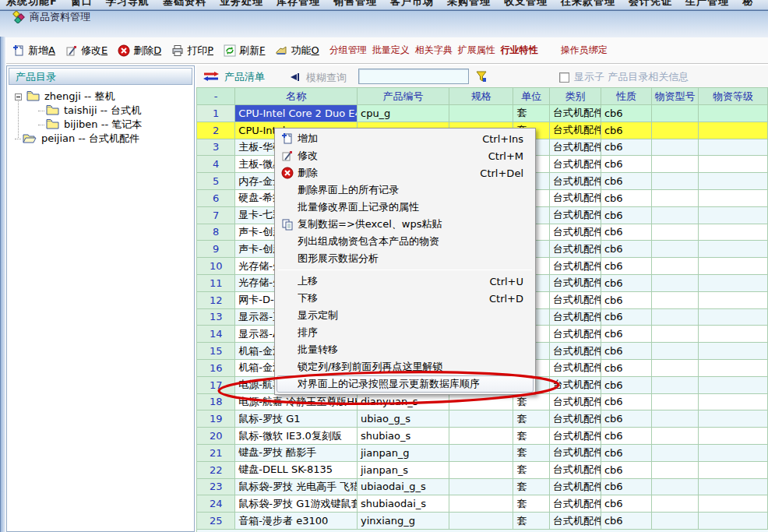  Describe the element at coordinates (403, 436) in the screenshot. I see `cell-code: shubiao_s` at that location.